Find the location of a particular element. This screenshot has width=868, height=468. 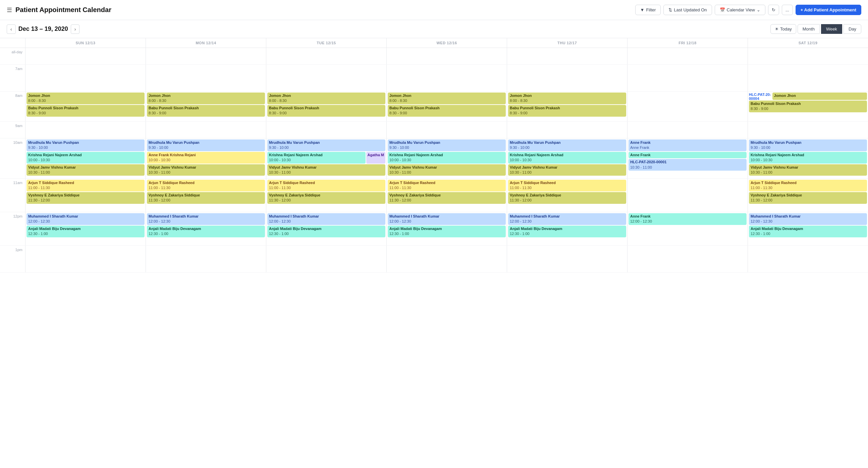

cell-9am-wed is located at coordinates (447, 130).